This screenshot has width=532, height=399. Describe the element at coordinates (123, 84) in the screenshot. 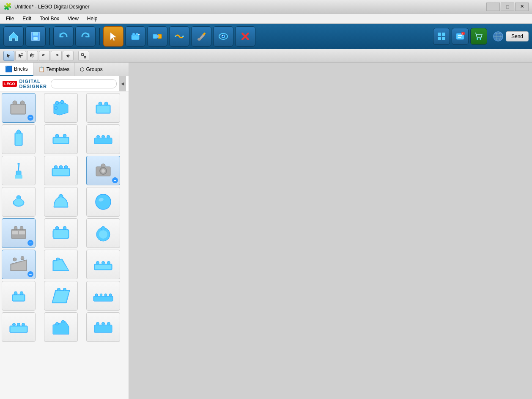

I see `sidebar-collapse-button: ◀` at that location.